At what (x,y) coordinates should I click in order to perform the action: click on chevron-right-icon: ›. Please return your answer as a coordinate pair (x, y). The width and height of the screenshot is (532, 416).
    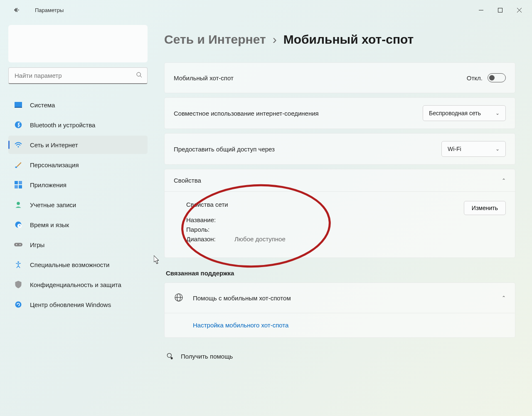
    Looking at the image, I should click on (275, 40).